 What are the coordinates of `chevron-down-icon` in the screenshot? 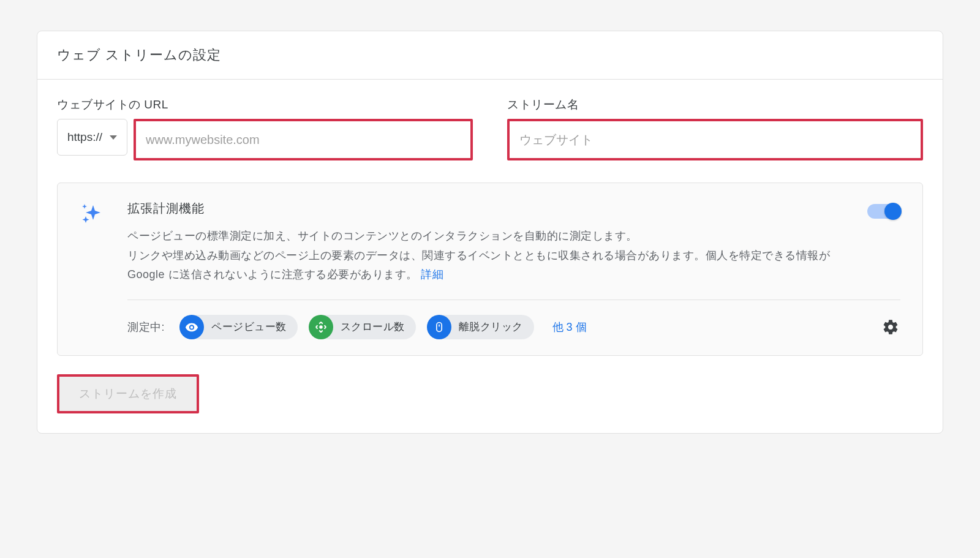 It's located at (113, 137).